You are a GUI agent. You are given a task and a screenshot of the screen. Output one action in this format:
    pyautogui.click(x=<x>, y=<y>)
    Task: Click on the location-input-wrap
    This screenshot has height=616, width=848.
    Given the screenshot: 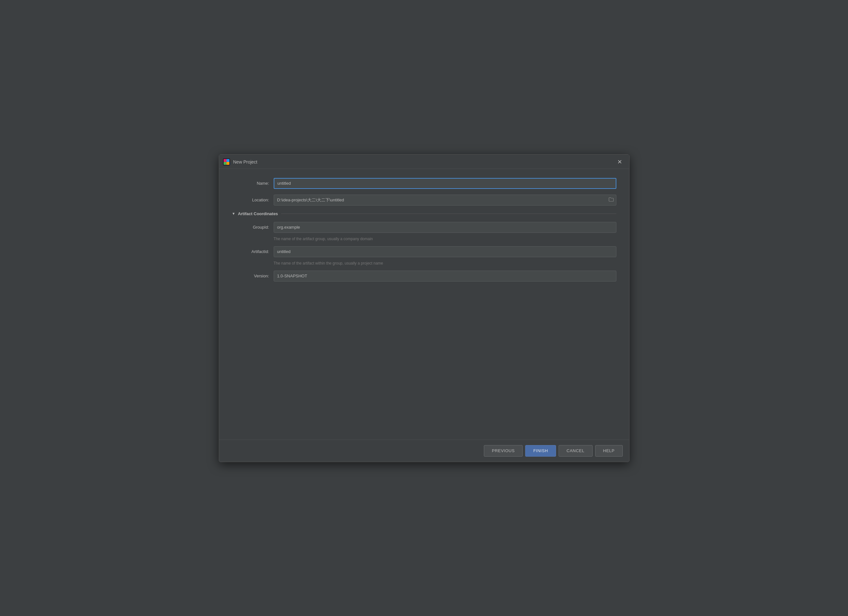 What is the action you would take?
    pyautogui.click(x=445, y=200)
    